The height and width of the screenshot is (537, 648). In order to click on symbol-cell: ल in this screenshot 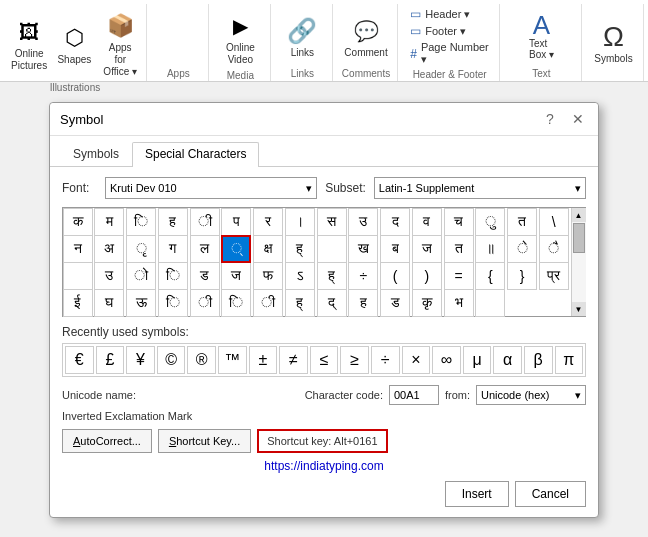, I will do `click(205, 249)`.